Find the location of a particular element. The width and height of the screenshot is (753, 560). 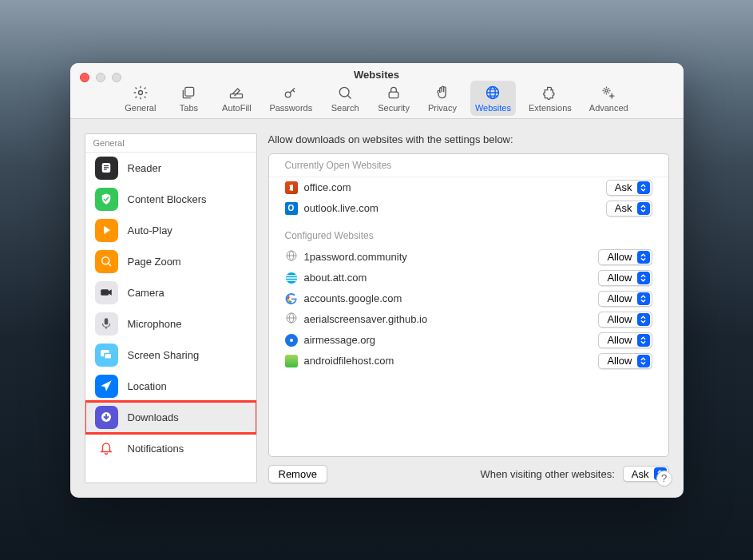

toolbar-label: Tabs is located at coordinates (188, 108).